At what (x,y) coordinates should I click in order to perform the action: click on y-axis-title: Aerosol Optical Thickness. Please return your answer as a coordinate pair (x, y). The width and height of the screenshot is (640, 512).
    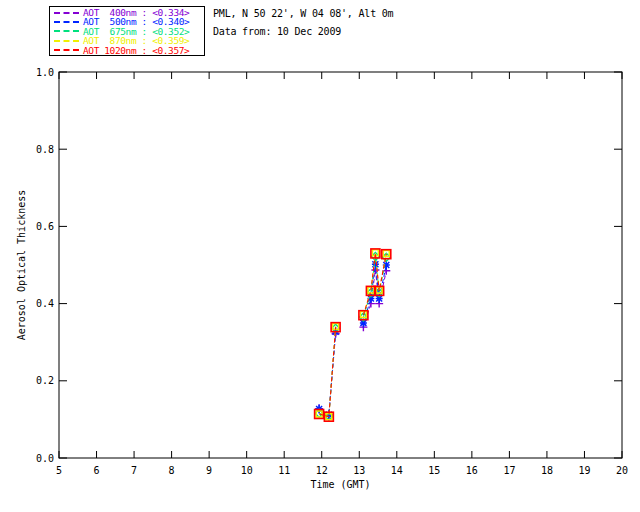
    Looking at the image, I should click on (22, 266).